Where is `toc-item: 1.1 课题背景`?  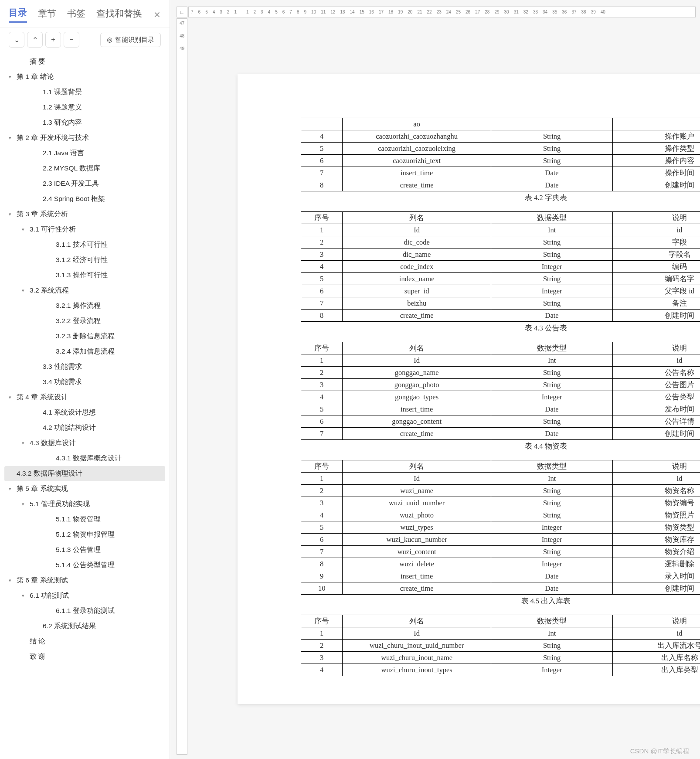
toc-item: 1.1 课题背景 is located at coordinates (85, 92).